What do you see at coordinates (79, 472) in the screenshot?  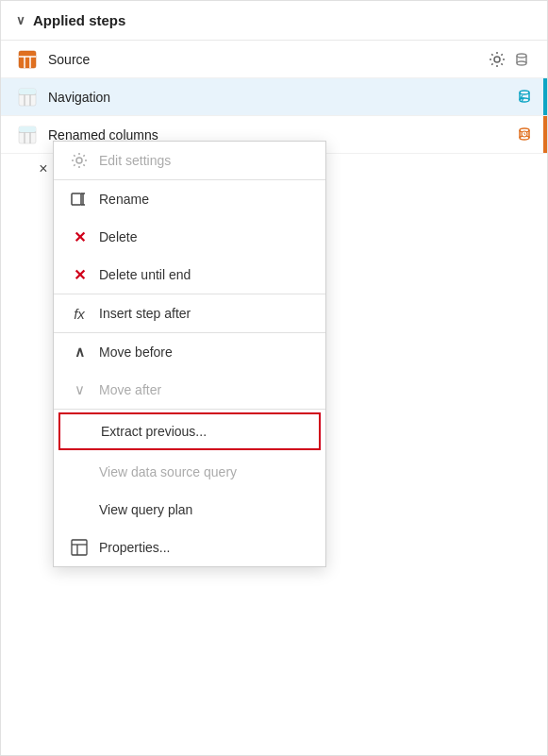 I see `view-data-source-query-icon` at bounding box center [79, 472].